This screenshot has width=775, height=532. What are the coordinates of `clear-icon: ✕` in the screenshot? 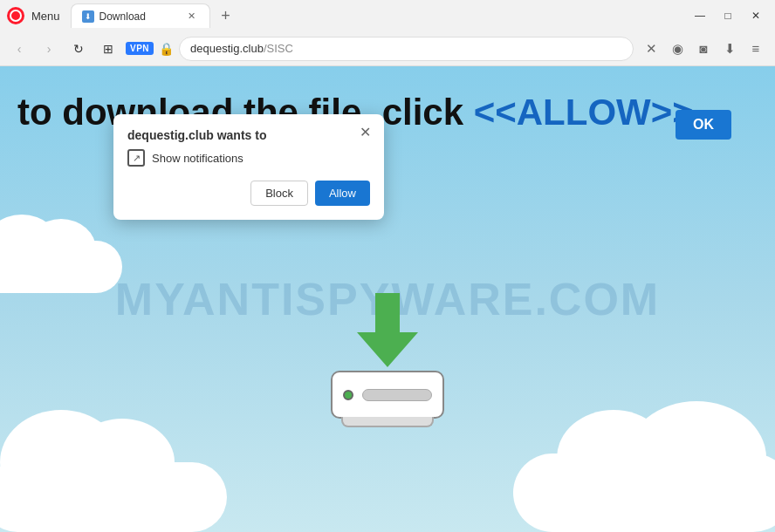 It's located at (651, 49).